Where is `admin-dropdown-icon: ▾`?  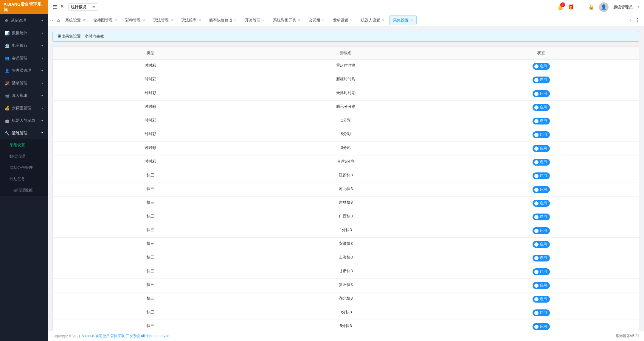 admin-dropdown-icon: ▾ is located at coordinates (638, 7).